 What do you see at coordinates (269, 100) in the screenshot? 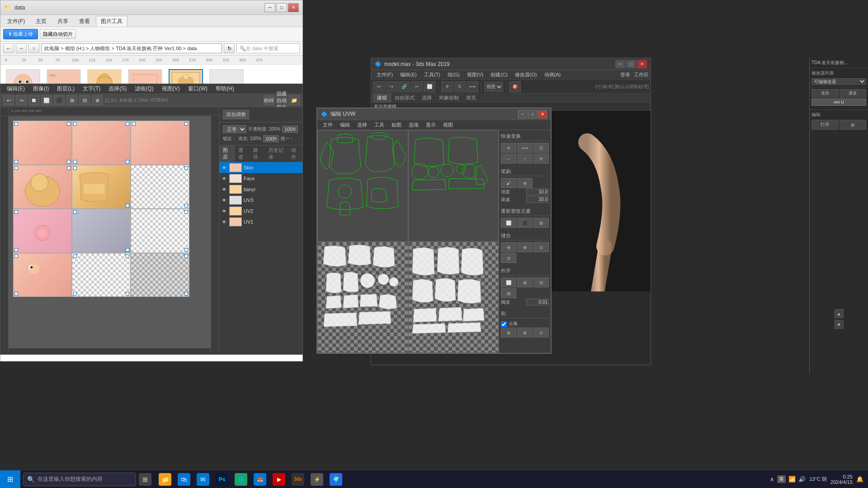
I see `ps-crush-btn: 粉碎` at bounding box center [269, 100].